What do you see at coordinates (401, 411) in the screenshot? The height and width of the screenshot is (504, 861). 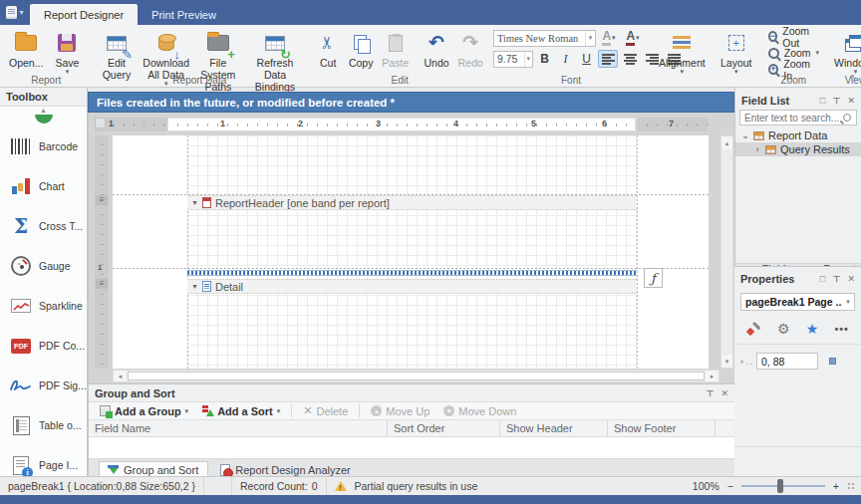 I see `move-up-button: ▴ Move Up` at bounding box center [401, 411].